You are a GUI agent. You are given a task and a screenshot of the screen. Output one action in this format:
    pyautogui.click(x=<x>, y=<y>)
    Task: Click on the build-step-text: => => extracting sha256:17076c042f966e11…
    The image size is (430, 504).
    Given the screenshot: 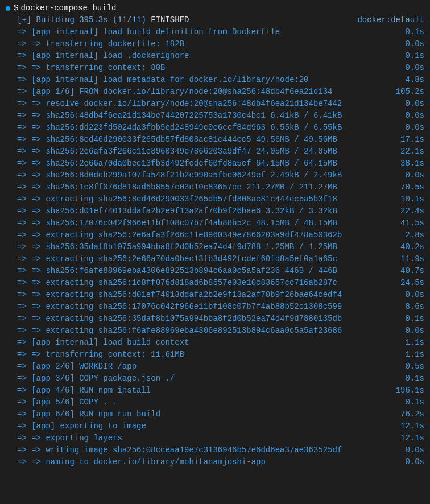 What is the action you would take?
    pyautogui.click(x=209, y=307)
    